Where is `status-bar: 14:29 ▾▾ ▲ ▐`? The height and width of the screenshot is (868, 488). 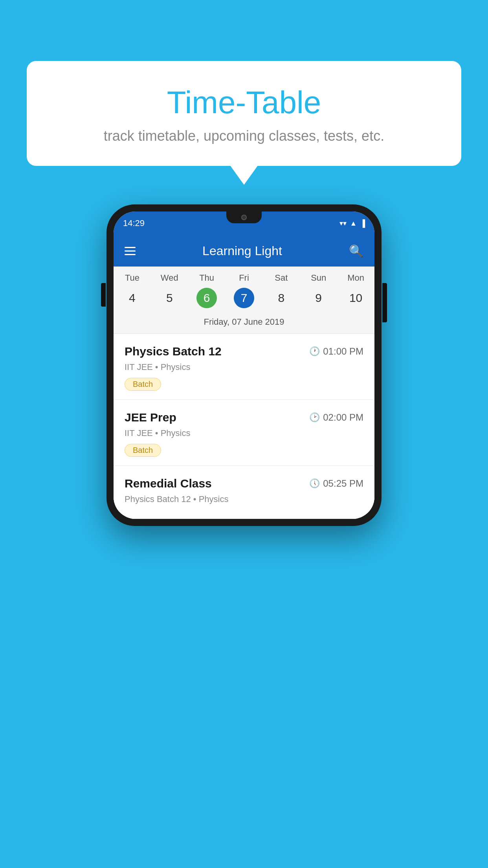 status-bar: 14:29 ▾▾ ▲ ▐ is located at coordinates (244, 223).